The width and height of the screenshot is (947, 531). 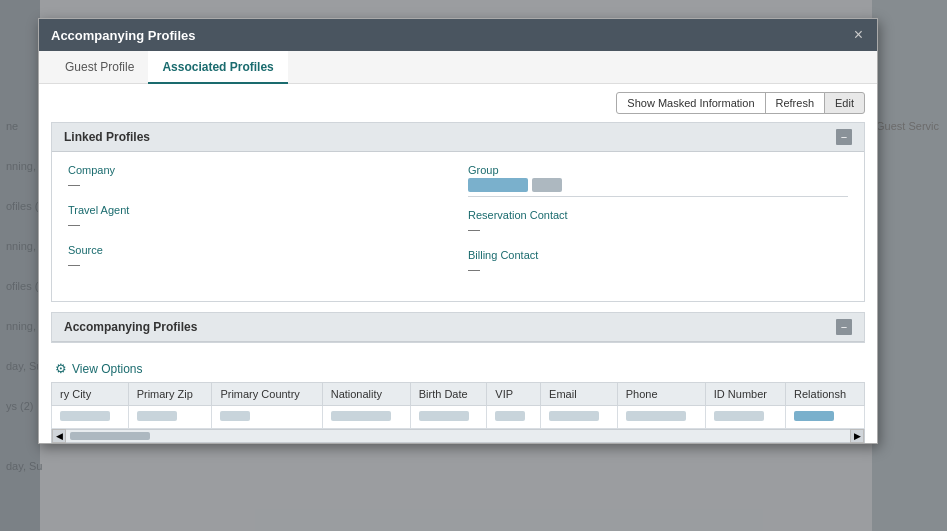 What do you see at coordinates (458, 436) in the screenshot?
I see `scroll-track` at bounding box center [458, 436].